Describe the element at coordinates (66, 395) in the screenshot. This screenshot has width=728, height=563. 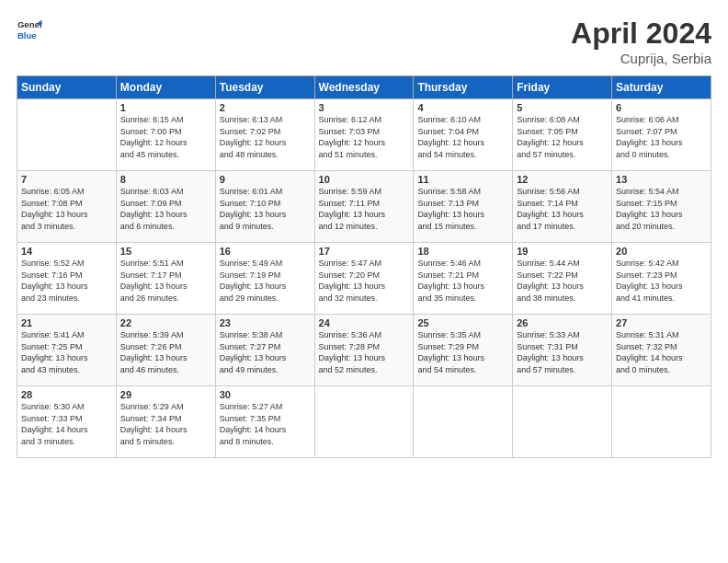
I see `day-number: 28` at that location.